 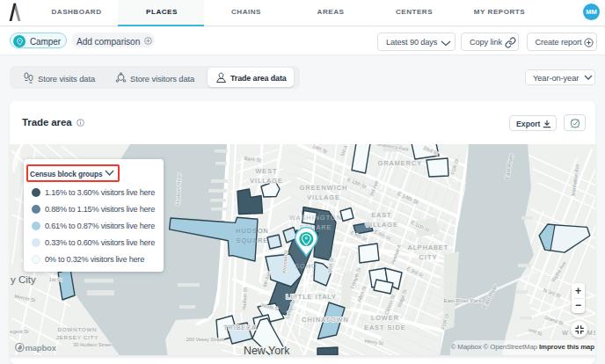 What do you see at coordinates (382, 215) in the screenshot?
I see `svg-text: EAST` at bounding box center [382, 215].